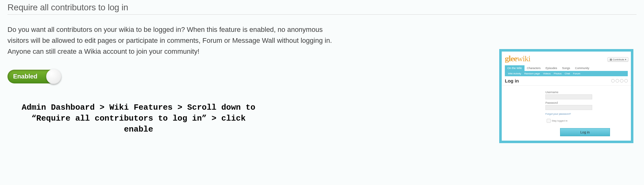 Image resolution: width=644 pixels, height=185 pixels. What do you see at coordinates (566, 68) in the screenshot?
I see `tab-songs: Songs` at bounding box center [566, 68].